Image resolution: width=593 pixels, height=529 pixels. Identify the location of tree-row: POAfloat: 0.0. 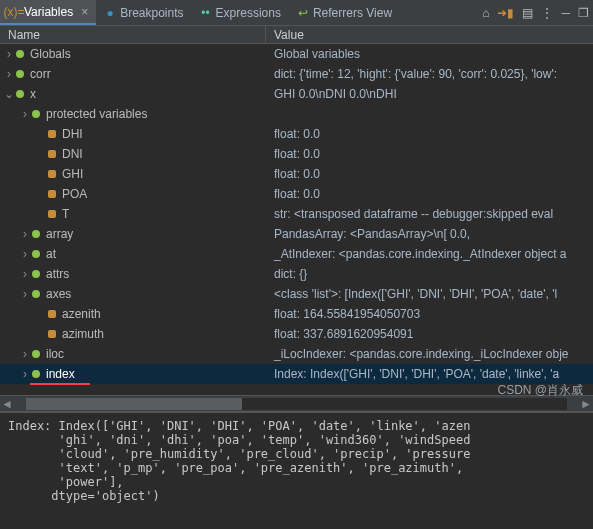
(296, 194).